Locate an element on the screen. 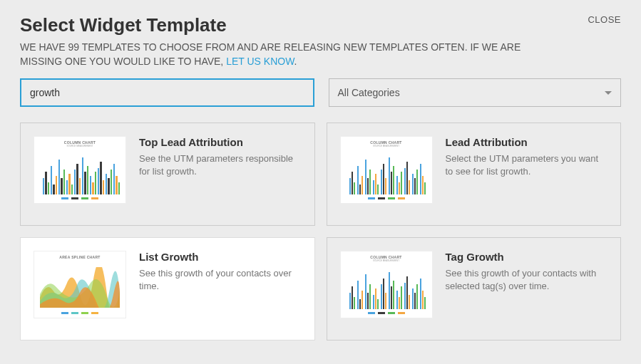 This screenshot has height=364, width=641. template-title: Tag Growth is located at coordinates (527, 256).